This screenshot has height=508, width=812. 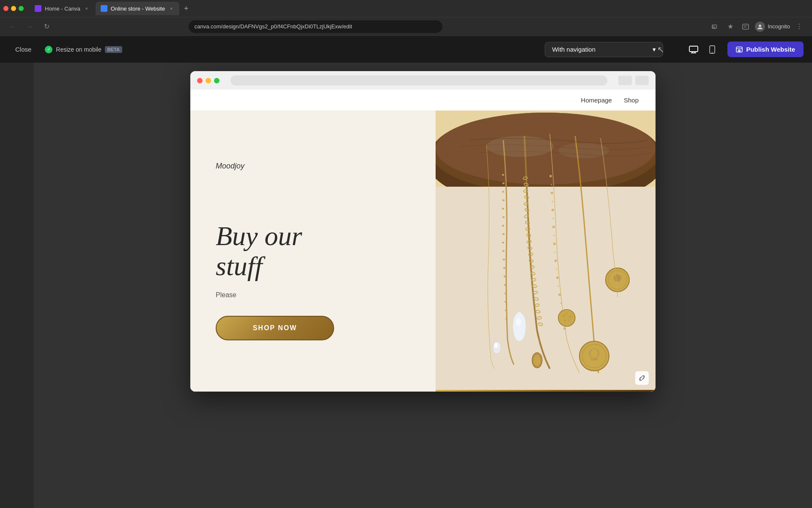 I want to click on nav-shop-link: Shop, so click(x=631, y=100).